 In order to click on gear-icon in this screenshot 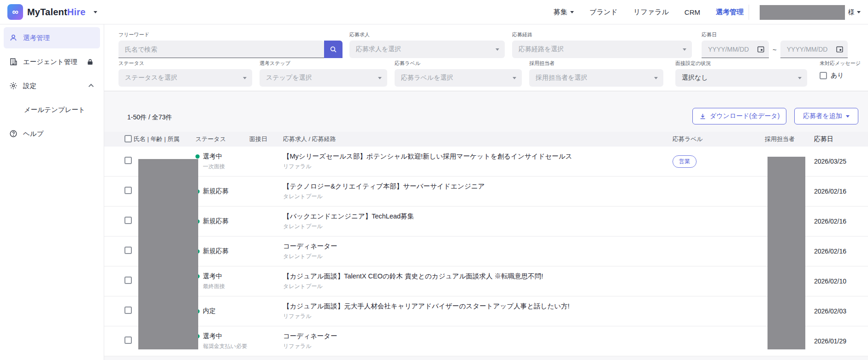, I will do `click(13, 86)`.